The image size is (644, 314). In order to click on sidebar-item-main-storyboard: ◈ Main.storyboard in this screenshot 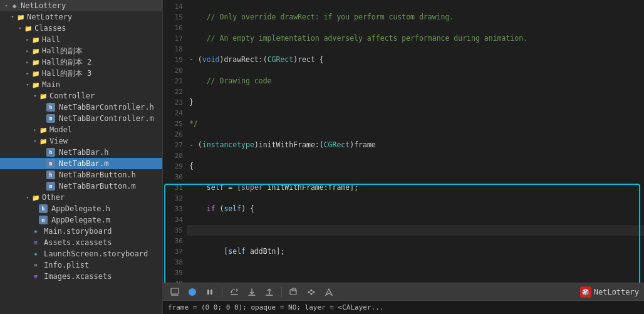, I will do `click(81, 231)`.